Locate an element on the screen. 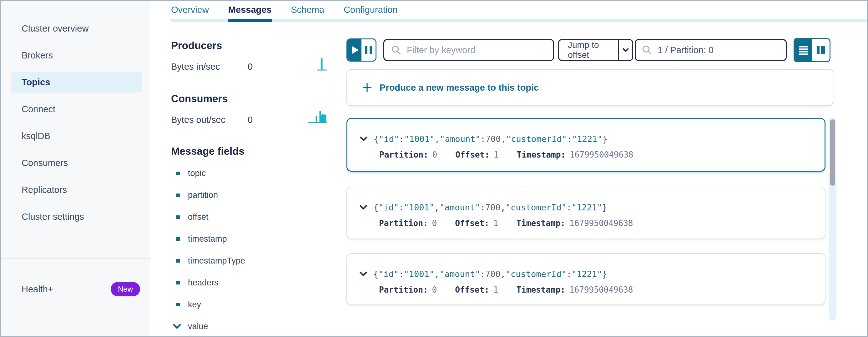 The width and height of the screenshot is (868, 337). card-view-button is located at coordinates (821, 50).